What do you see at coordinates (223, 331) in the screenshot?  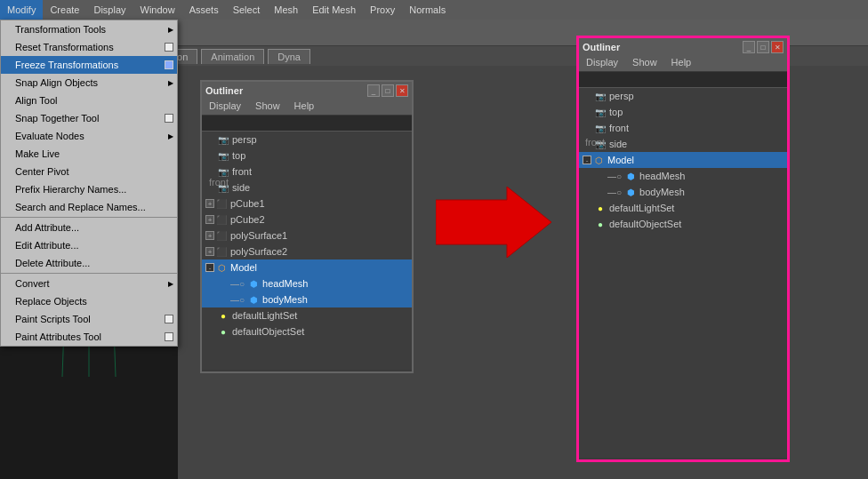 I see `set-icon: ●` at bounding box center [223, 331].